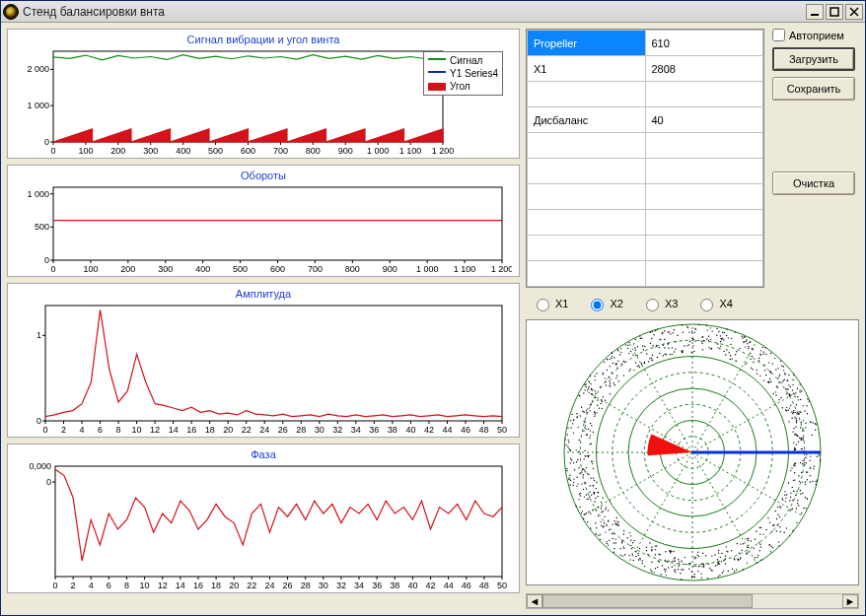  What do you see at coordinates (809, 35) in the screenshot?
I see `autoreceive-checkbox: Автоприем` at bounding box center [809, 35].